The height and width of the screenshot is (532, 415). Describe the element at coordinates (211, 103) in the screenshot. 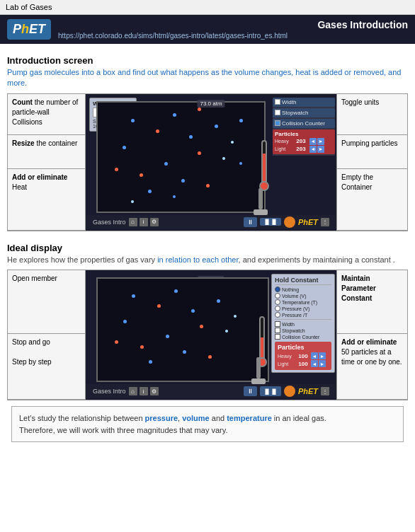

I see `pressure-value: 73.0 atm` at that location.